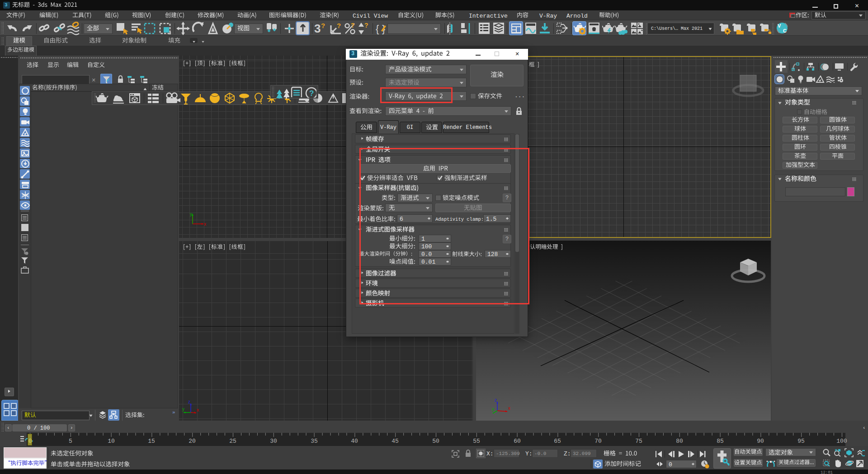 This screenshot has height=474, width=868. Describe the element at coordinates (779, 26) in the screenshot. I see `svg-text: V` at that location.